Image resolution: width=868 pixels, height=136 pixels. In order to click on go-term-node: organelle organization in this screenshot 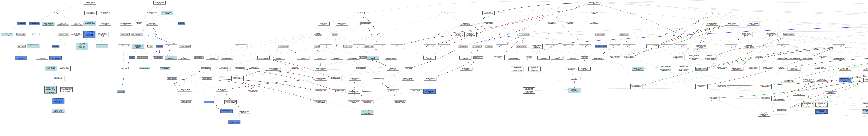, I will do `click(552, 46)`.